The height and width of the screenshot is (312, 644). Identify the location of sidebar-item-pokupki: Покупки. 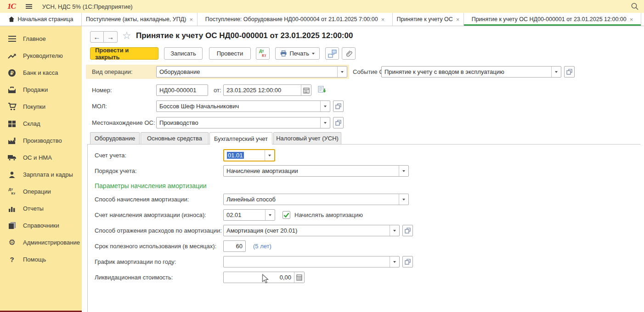
(41, 106).